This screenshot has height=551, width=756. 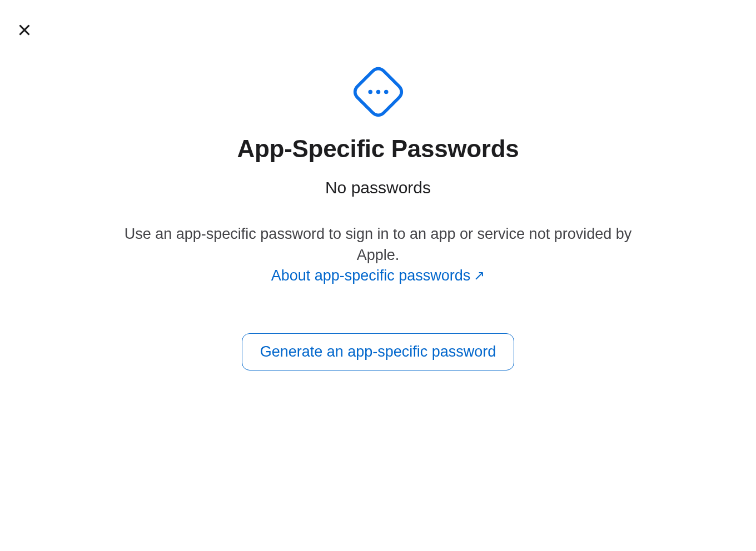 What do you see at coordinates (378, 352) in the screenshot?
I see `generate-password-button: Generate an app-specific password` at bounding box center [378, 352].